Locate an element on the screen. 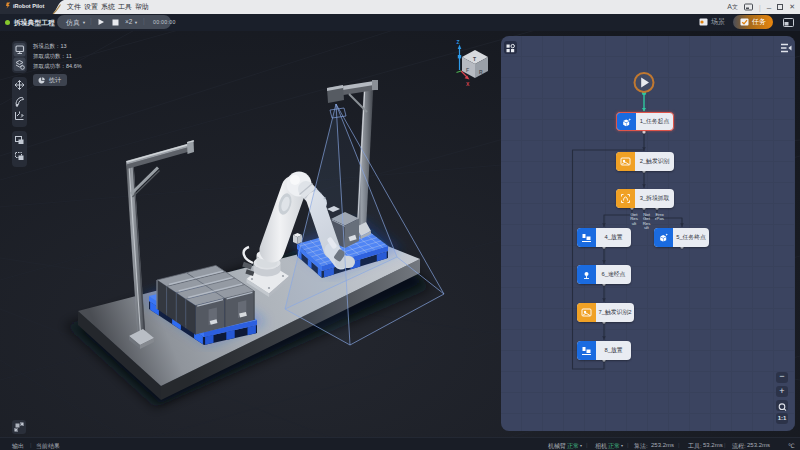  svg-text: F is located at coordinates (468, 70).